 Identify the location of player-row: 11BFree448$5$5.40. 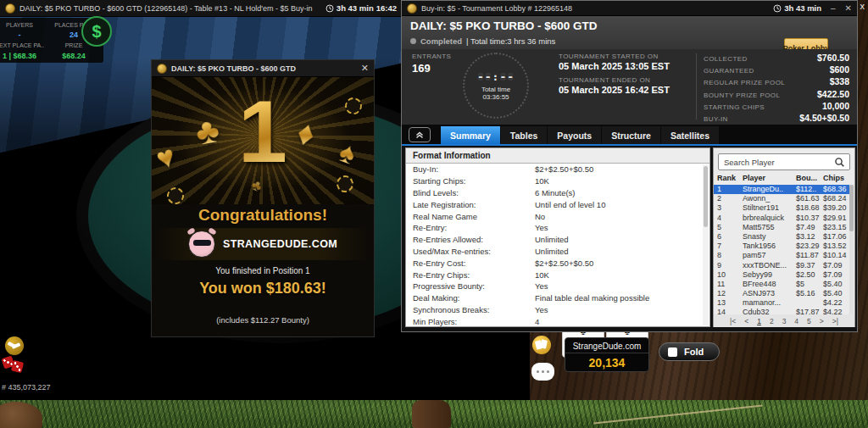
(782, 285).